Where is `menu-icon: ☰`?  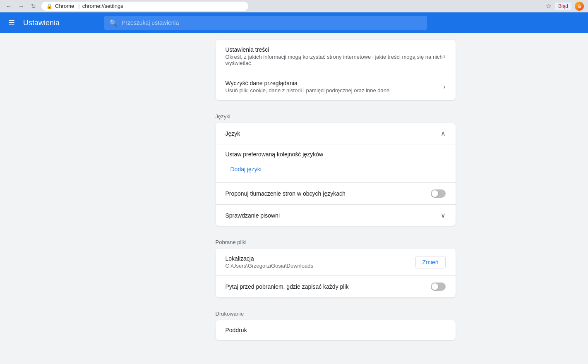
menu-icon: ☰ is located at coordinates (12, 23).